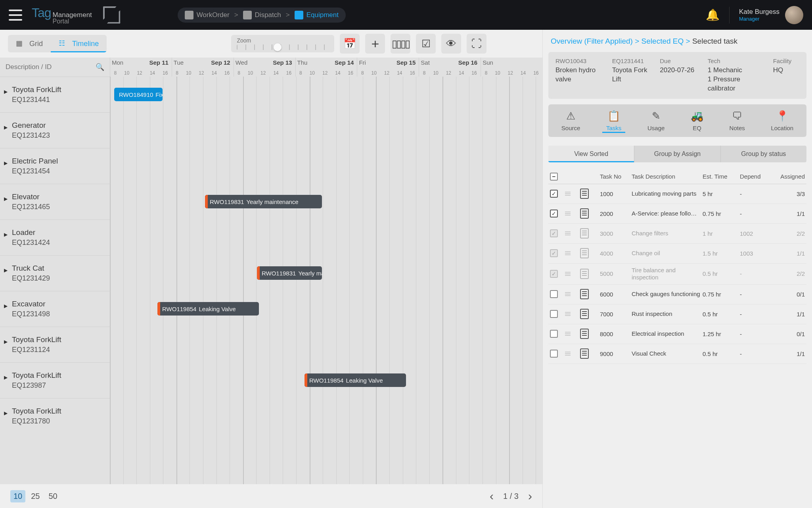 The height and width of the screenshot is (508, 812). What do you see at coordinates (713, 15) in the screenshot?
I see `bell-icon: 🔔` at bounding box center [713, 15].